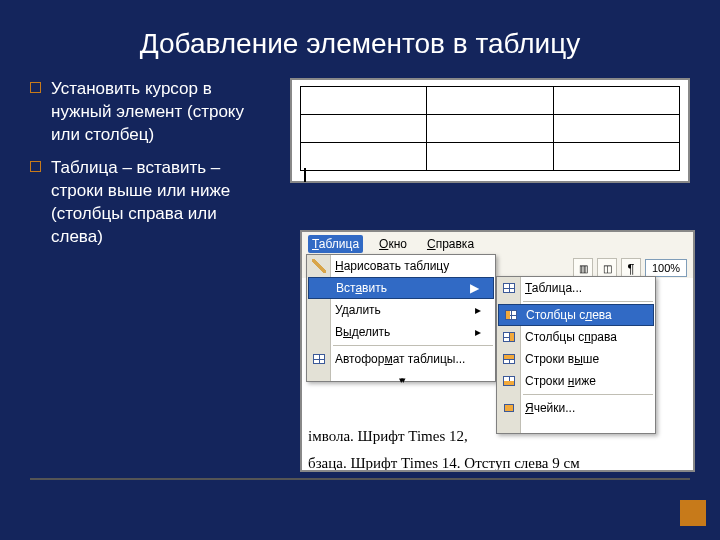  I want to click on bullet-list: Установить курсор в нужный элемент (стро…, so click(151, 168).